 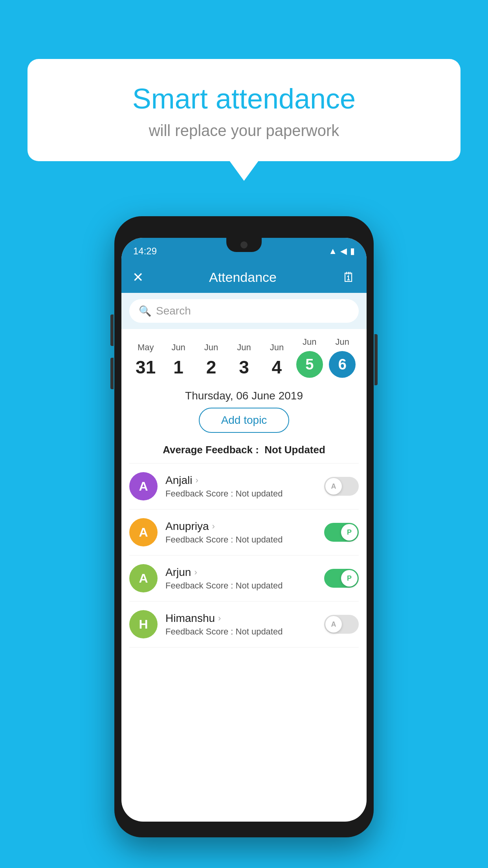 I want to click on toggle-anjali: A, so click(x=341, y=486).